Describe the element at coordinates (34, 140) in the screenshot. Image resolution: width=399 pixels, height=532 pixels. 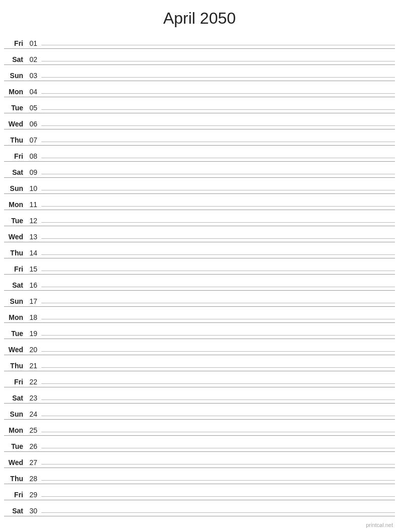
I see `day-number: 07` at that location.